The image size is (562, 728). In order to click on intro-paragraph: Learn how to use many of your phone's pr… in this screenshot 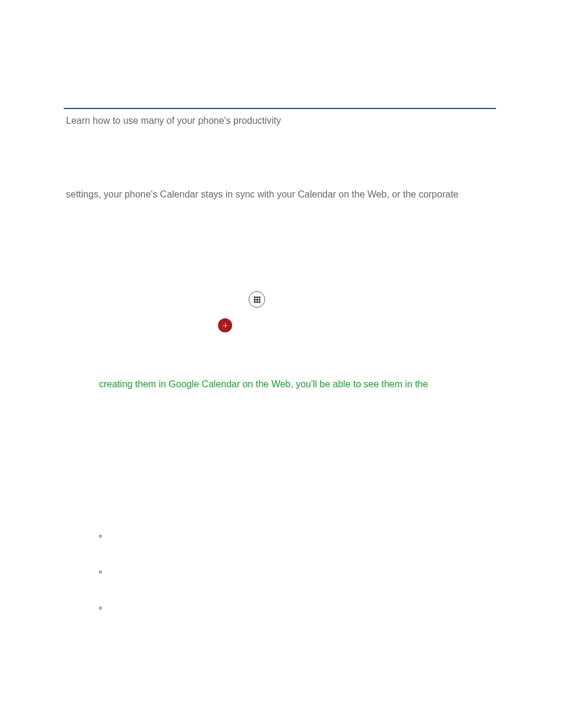, I will do `click(173, 121)`.